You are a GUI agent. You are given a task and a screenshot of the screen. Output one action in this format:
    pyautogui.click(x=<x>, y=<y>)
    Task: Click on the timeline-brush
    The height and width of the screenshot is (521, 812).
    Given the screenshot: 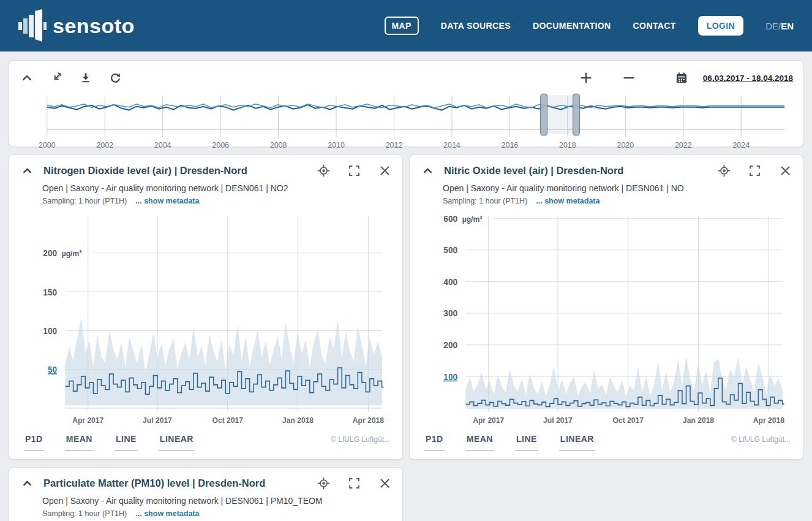 What is the action you would take?
    pyautogui.click(x=560, y=115)
    